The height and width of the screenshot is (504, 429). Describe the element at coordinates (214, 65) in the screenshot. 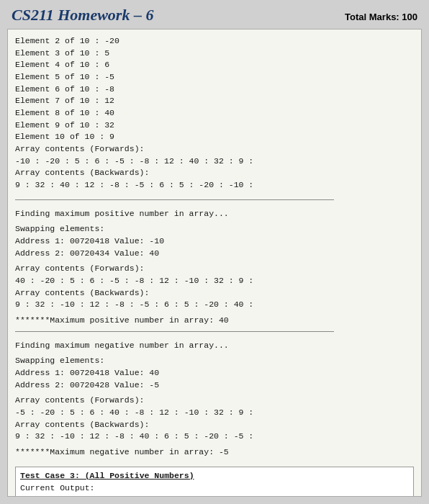

I see `element-4: Element 4 of 10 : 6` at that location.